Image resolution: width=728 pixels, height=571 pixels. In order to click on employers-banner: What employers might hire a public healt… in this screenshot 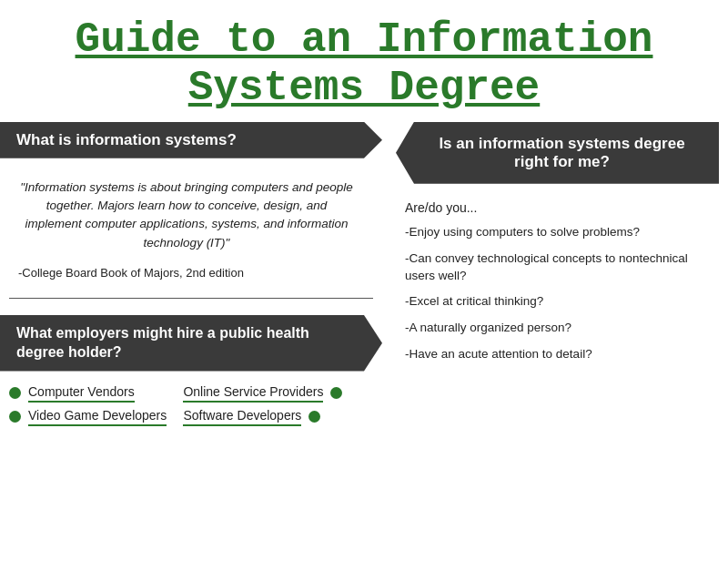, I will do `click(191, 343)`.